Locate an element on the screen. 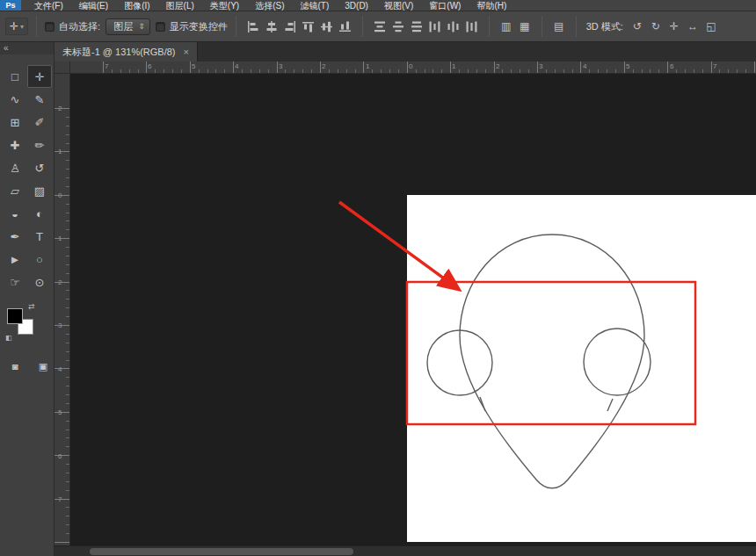 The width and height of the screenshot is (756, 556). path-selection-icon: ► is located at coordinates (16, 260).